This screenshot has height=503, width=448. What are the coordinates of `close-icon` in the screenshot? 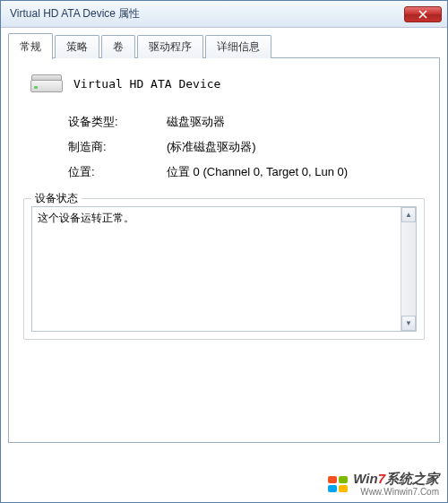 It's located at (423, 14).